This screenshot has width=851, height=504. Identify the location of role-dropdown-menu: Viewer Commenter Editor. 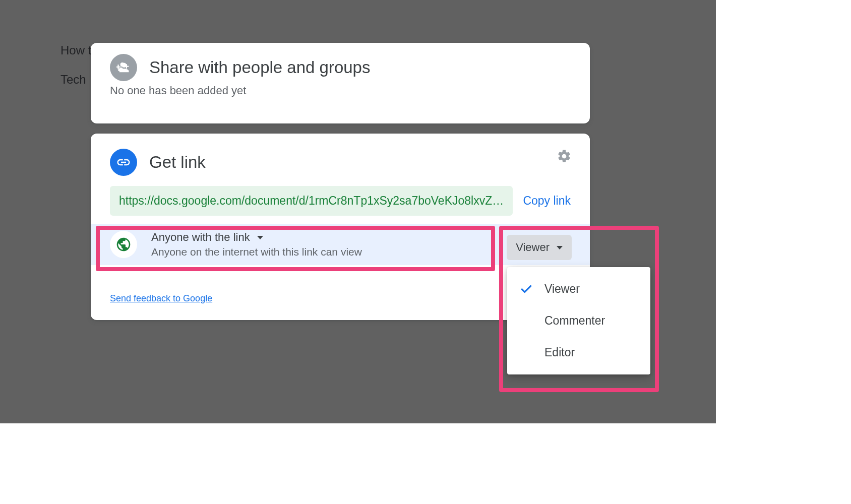
(579, 321).